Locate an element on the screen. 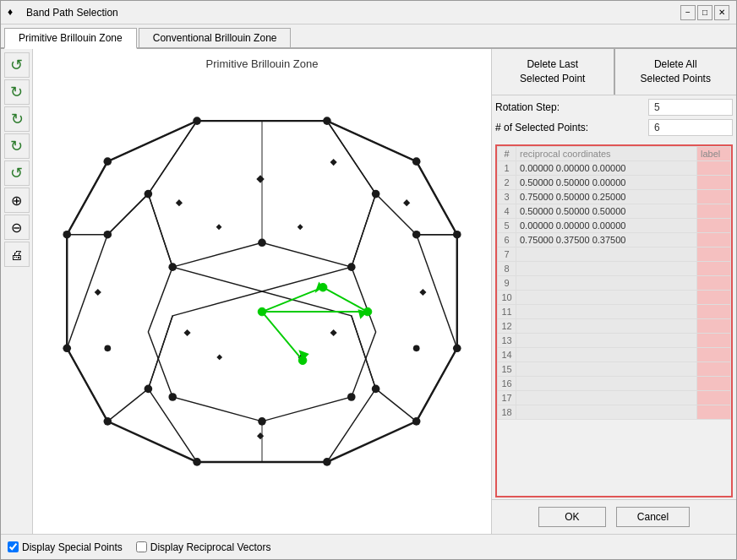 This screenshot has width=737, height=560. table-row: 18 is located at coordinates (614, 412).